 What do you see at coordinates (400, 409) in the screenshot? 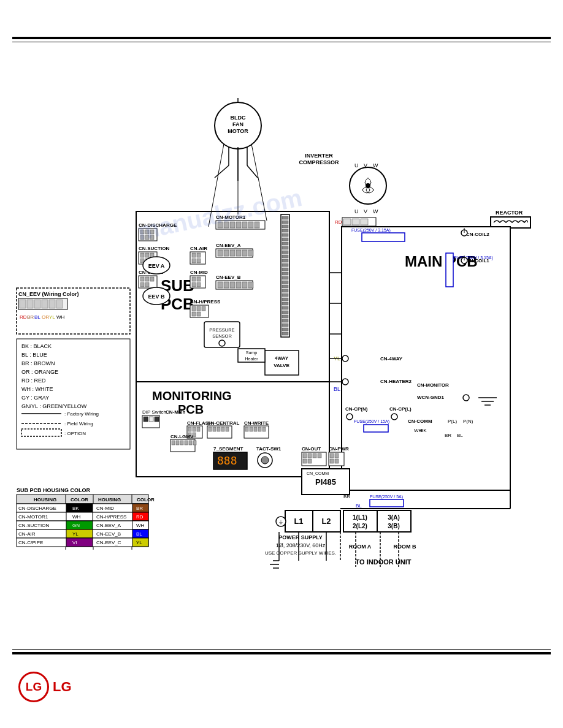
I see `svg-text: CN-CP(L)` at bounding box center [400, 409].